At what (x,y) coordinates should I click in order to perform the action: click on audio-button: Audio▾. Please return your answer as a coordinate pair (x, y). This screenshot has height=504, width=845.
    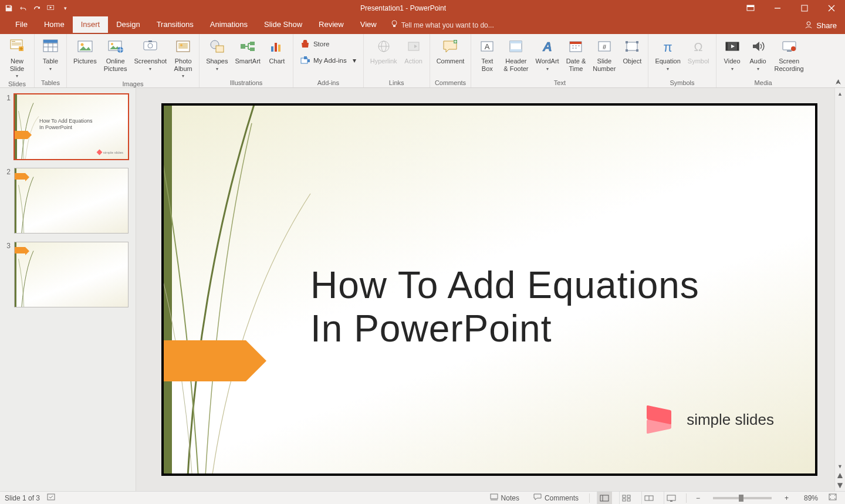
    Looking at the image, I should click on (758, 53).